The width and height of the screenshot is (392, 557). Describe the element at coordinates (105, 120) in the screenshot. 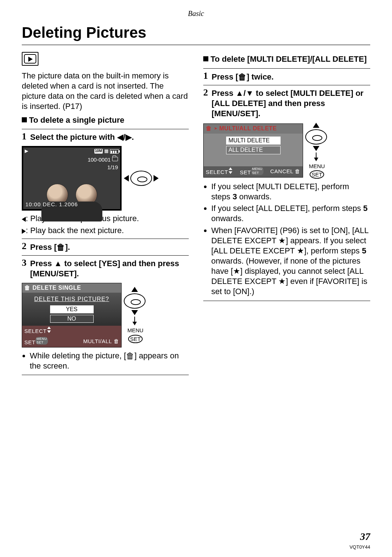

I see `subhead-single-delete: To delete a single picture` at that location.